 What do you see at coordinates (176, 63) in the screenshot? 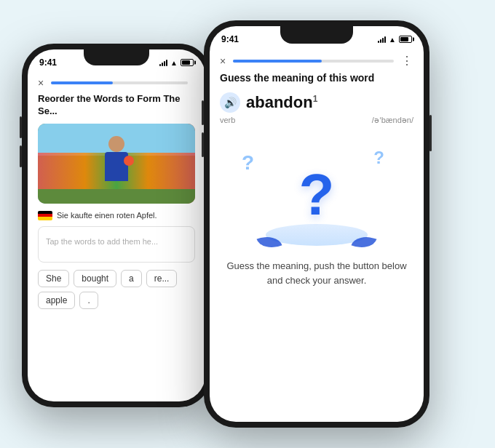
I see `phone-1-status-icons: ▲` at bounding box center [176, 63].